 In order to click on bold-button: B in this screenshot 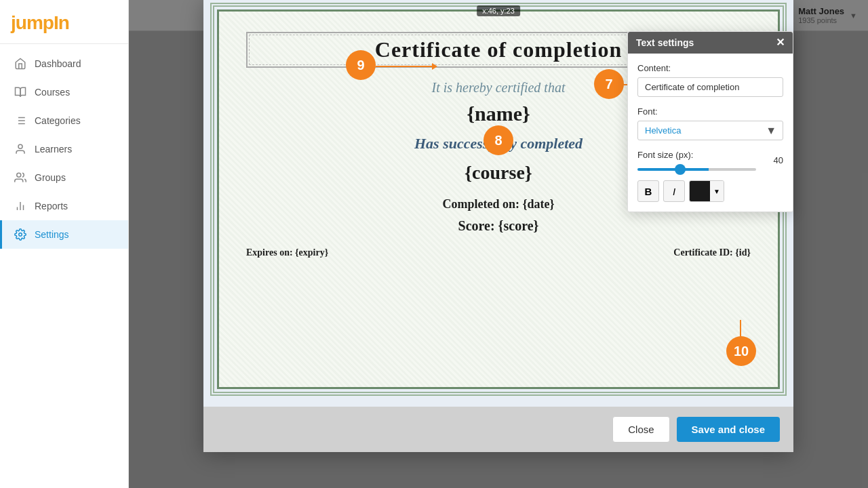, I will do `click(648, 191)`.